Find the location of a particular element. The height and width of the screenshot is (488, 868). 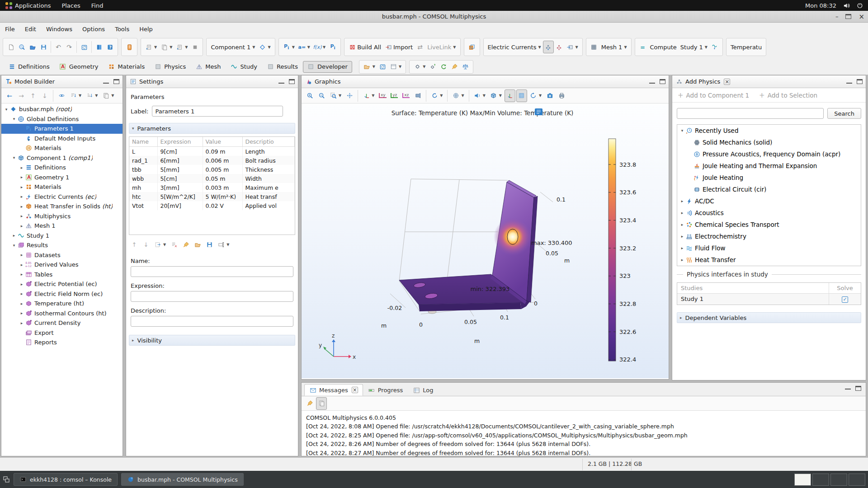

graphics-header: Graphics is located at coordinates (485, 82).